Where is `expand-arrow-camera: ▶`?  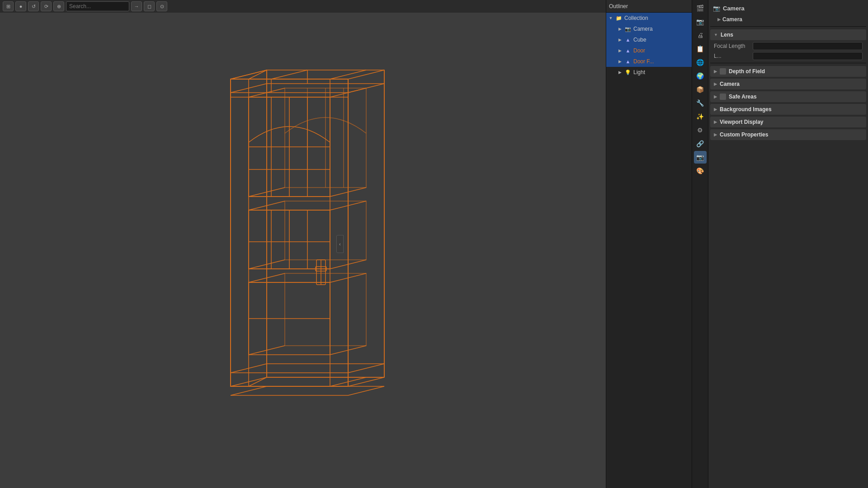
expand-arrow-camera: ▶ is located at coordinates (620, 29).